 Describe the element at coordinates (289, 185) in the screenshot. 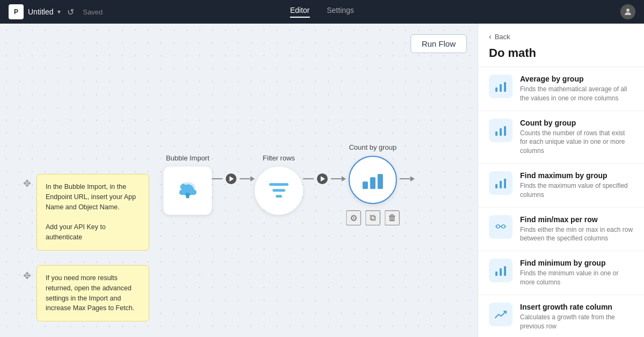

I see `flow-diagram: Bubble Import Filter` at that location.